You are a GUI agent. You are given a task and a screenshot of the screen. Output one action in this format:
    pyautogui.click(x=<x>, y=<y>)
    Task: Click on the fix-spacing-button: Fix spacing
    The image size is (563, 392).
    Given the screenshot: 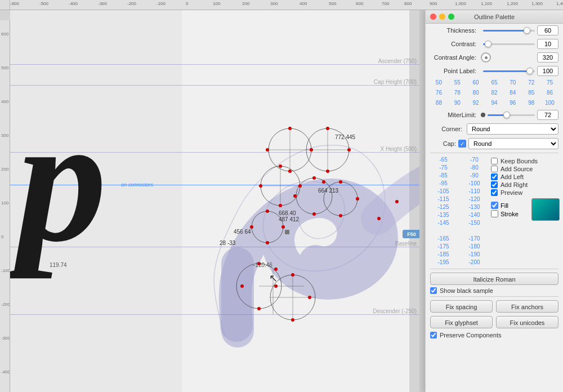 What is the action you would take?
    pyautogui.click(x=462, y=306)
    